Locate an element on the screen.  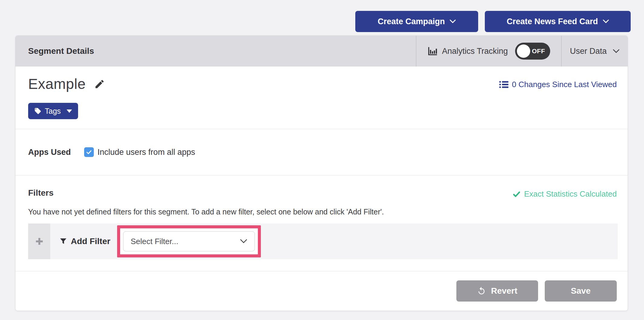
add-filter-group-button is located at coordinates (39, 241).